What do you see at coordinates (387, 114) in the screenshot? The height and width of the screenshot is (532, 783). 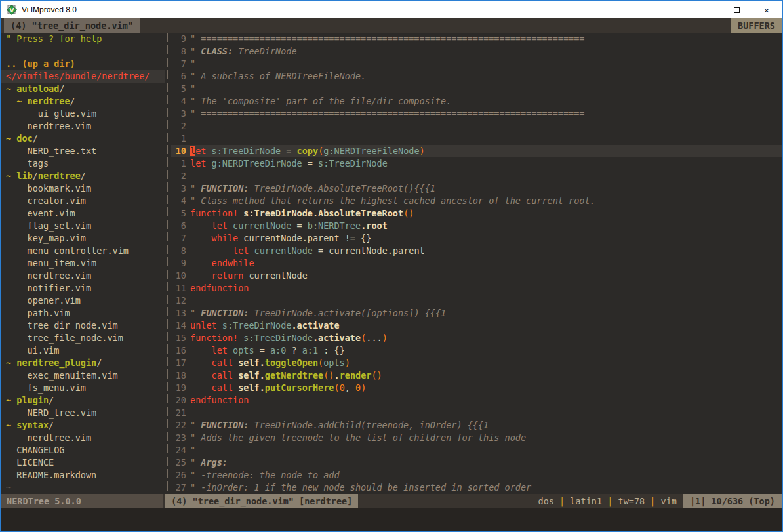 I see `code-text: " ======================================…` at bounding box center [387, 114].